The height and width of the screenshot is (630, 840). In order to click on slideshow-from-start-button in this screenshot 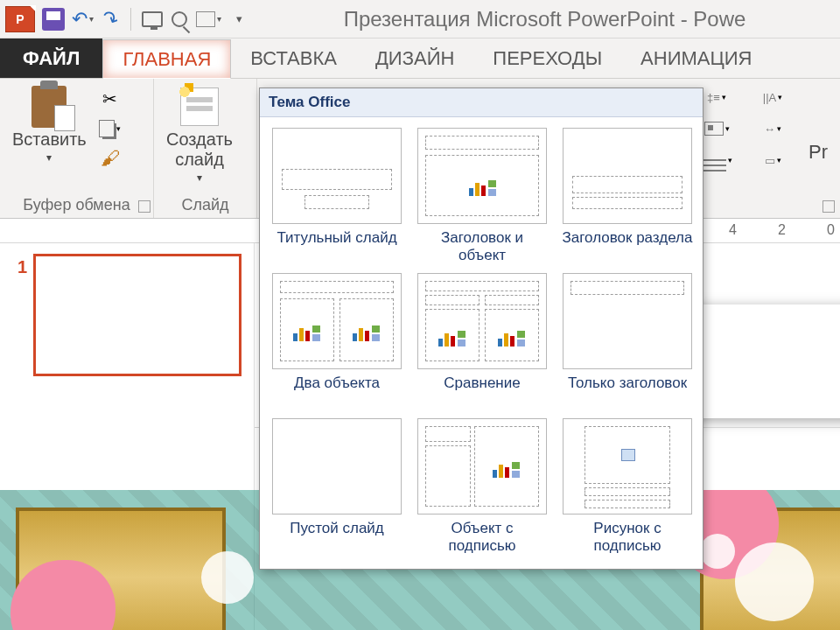, I will do `click(152, 19)`.